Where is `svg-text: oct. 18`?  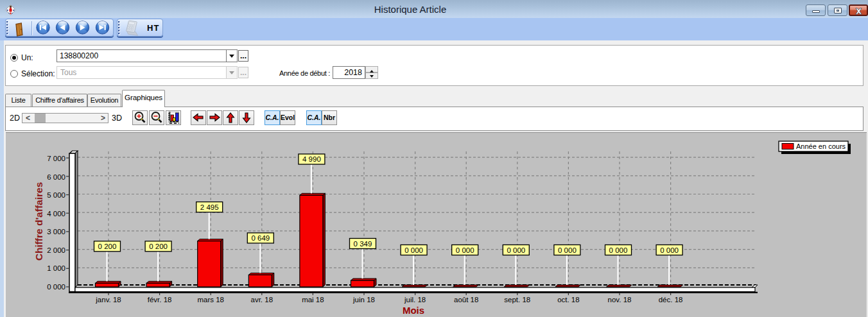 svg-text: oct. 18 is located at coordinates (569, 300).